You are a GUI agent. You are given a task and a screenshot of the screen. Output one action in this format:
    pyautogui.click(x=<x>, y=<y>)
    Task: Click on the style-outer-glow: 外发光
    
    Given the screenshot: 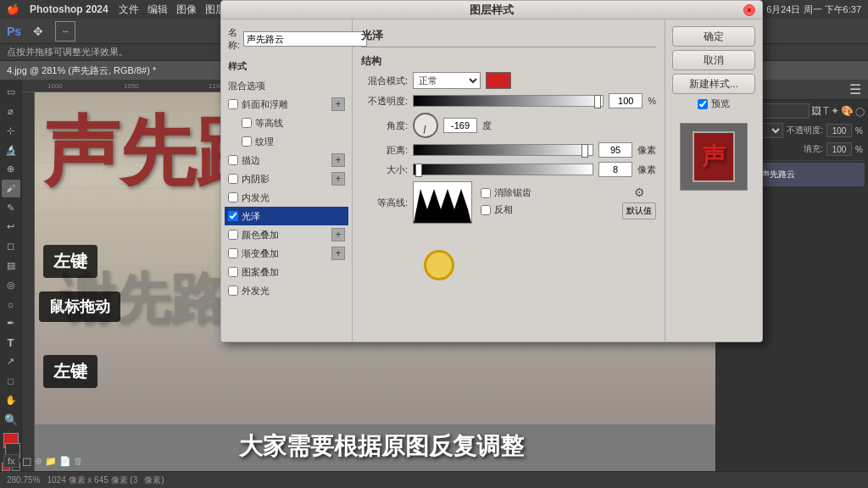 What is the action you would take?
    pyautogui.click(x=287, y=291)
    